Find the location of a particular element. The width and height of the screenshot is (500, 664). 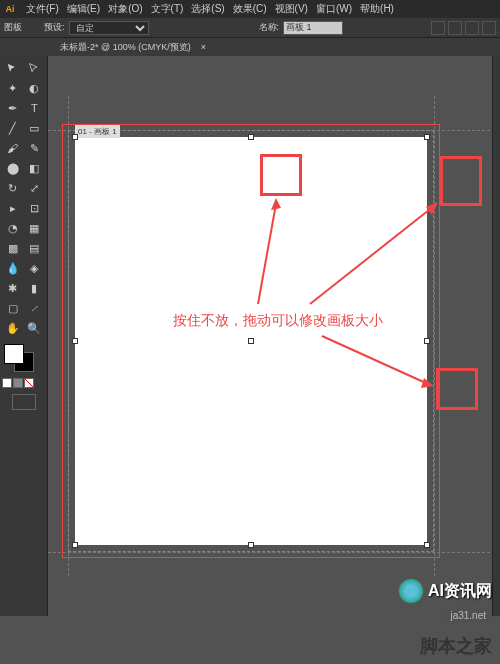

slice-tool: ⟋ is located at coordinates (35, 308).